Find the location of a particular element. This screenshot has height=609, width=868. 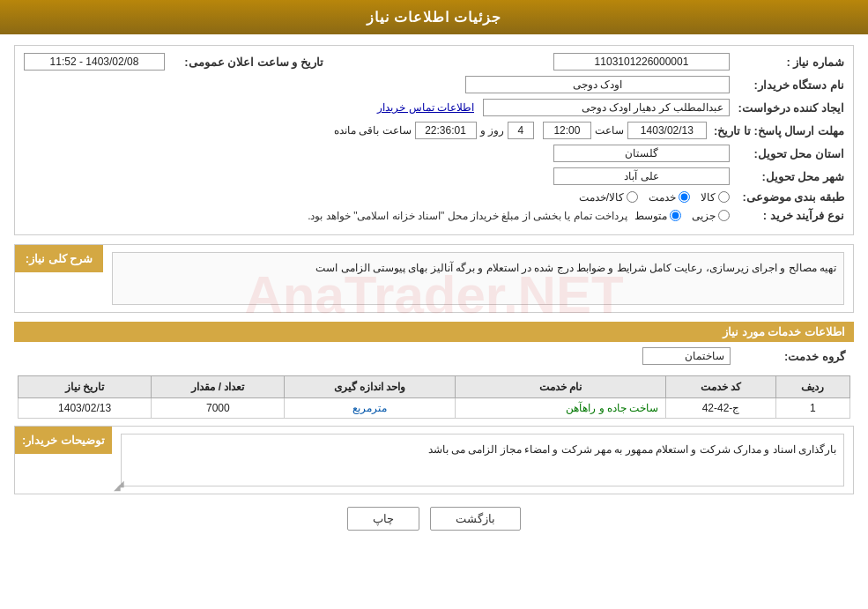

cell-quantity: 7000 is located at coordinates (219, 409).